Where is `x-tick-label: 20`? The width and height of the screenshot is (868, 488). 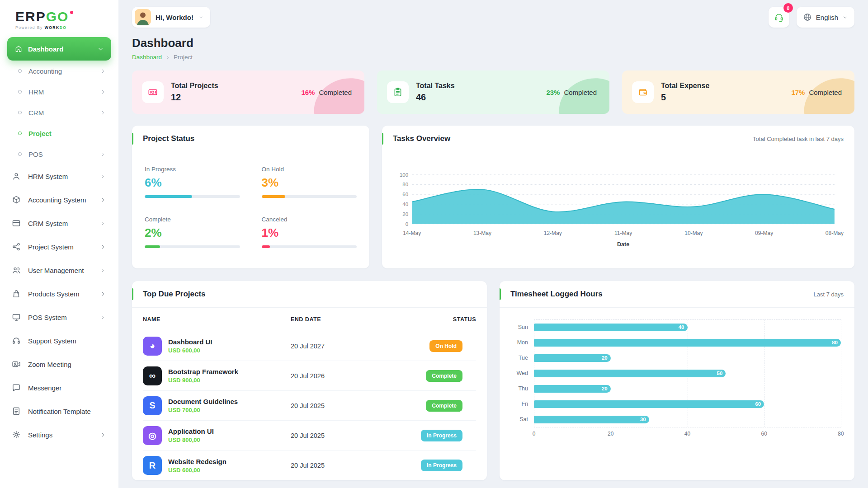 x-tick-label: 20 is located at coordinates (610, 434).